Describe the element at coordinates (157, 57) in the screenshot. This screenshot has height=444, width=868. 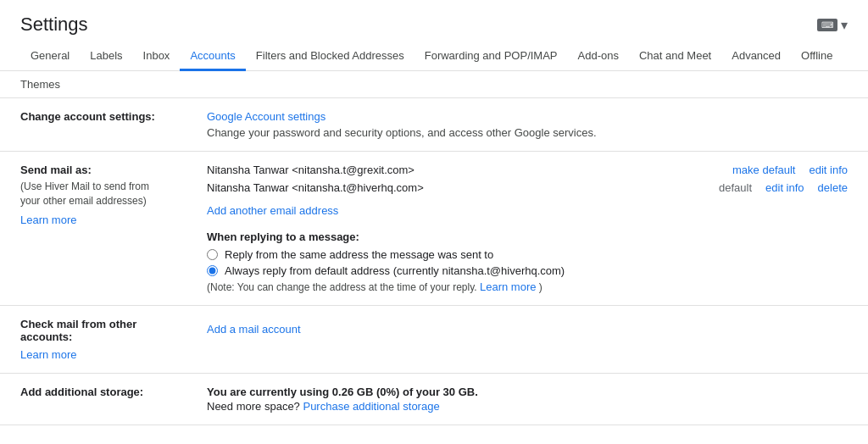
I see `tab-inbox: Inbox` at that location.